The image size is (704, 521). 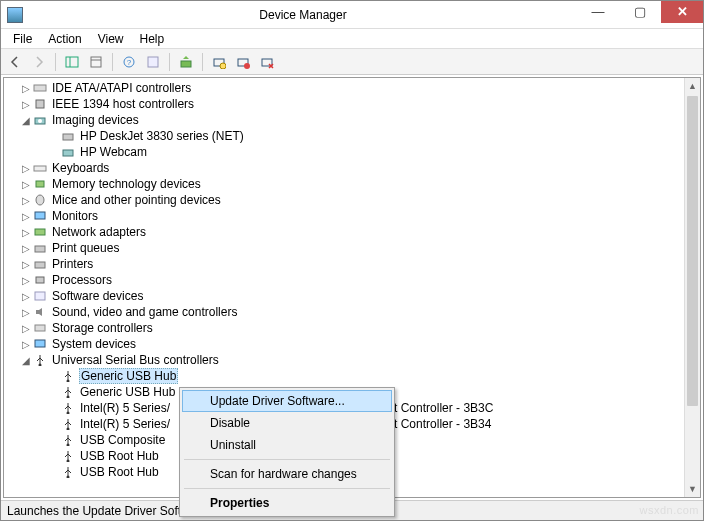 I want to click on tree-node-sound: ▷Sound, video and game controllers, so click(x=352, y=312).